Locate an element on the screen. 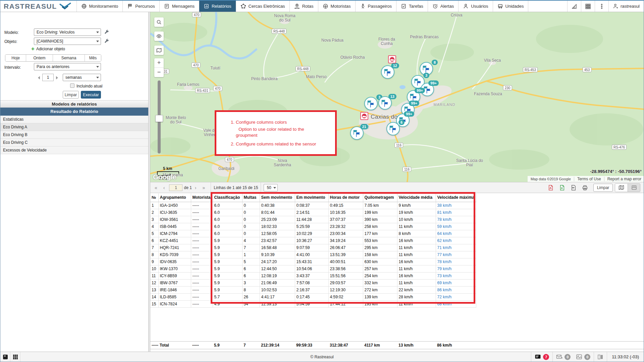 This screenshot has height=362, width=644. grid-layout-button is located at coordinates (15, 357).